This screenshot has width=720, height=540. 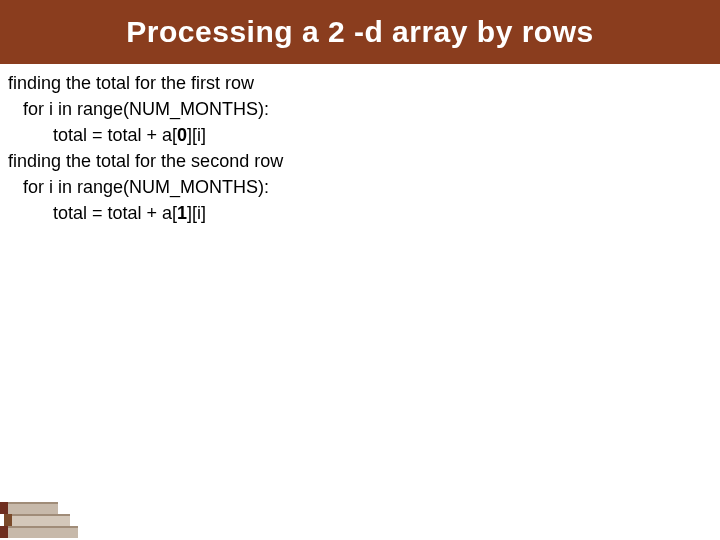 I want to click on code-line: total = total + a[1][i], so click(x=360, y=213).